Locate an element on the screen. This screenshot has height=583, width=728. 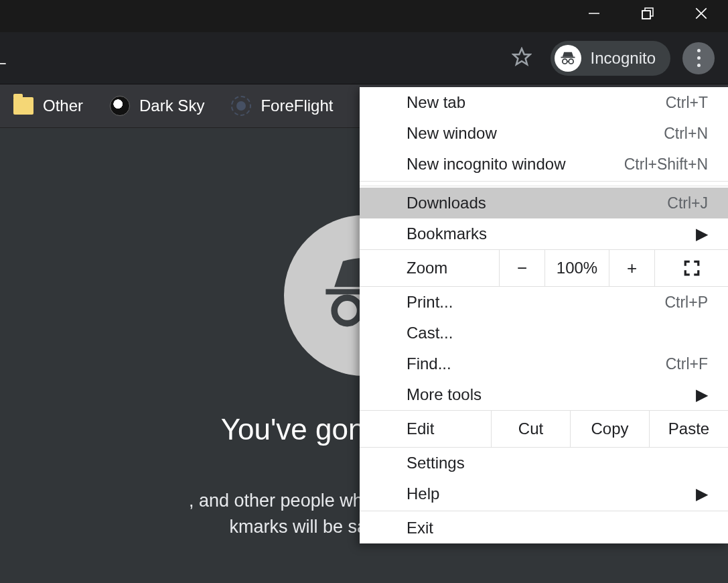
bookmark-label: ForeFlight is located at coordinates (297, 106).